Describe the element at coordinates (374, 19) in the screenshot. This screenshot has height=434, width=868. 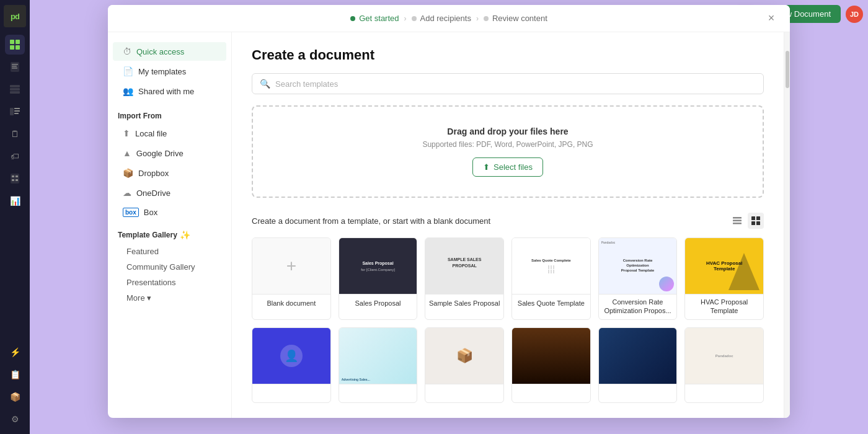
I see `step-1: Get started` at that location.